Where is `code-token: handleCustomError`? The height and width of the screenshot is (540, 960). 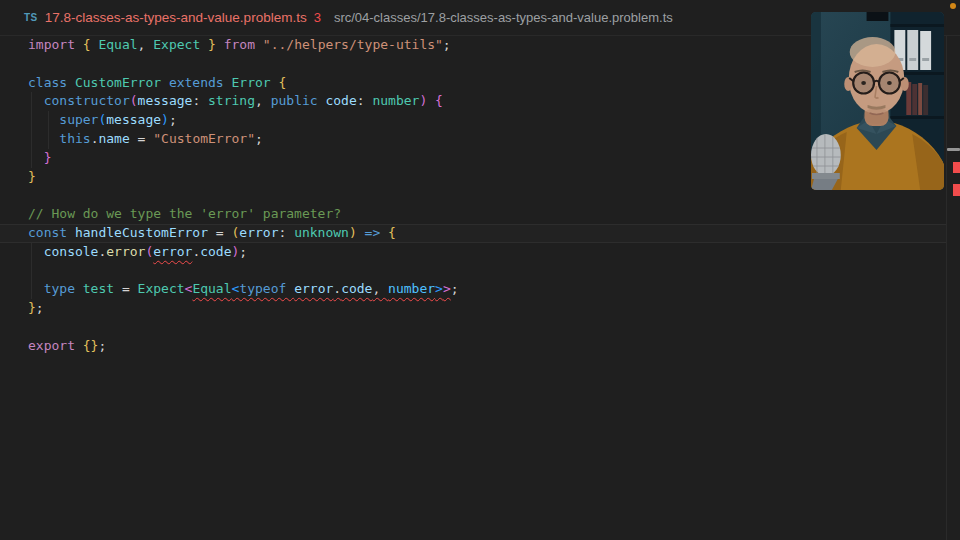 code-token: handleCustomError is located at coordinates (142, 232).